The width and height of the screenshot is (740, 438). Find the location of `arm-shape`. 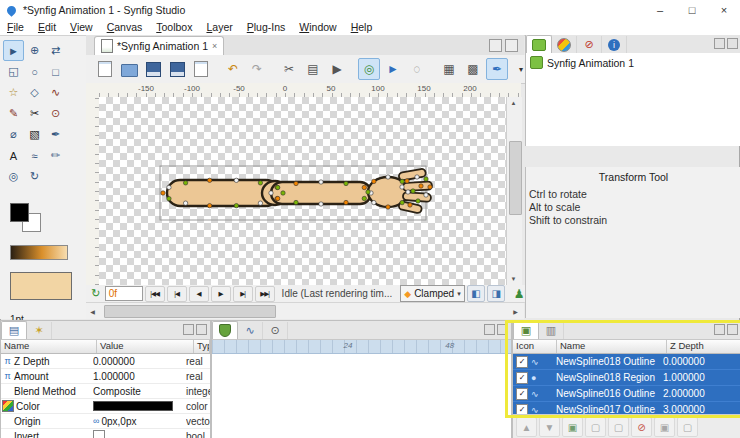

arm-shape is located at coordinates (300, 190).